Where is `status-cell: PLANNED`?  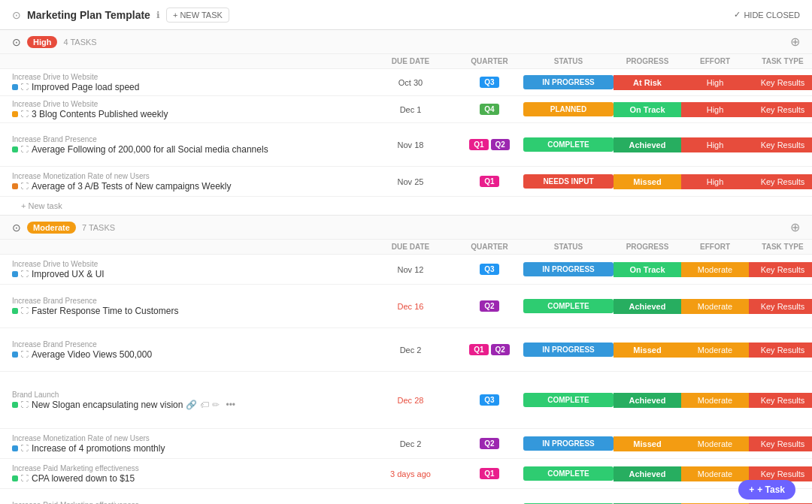 status-cell: PLANNED is located at coordinates (568, 110).